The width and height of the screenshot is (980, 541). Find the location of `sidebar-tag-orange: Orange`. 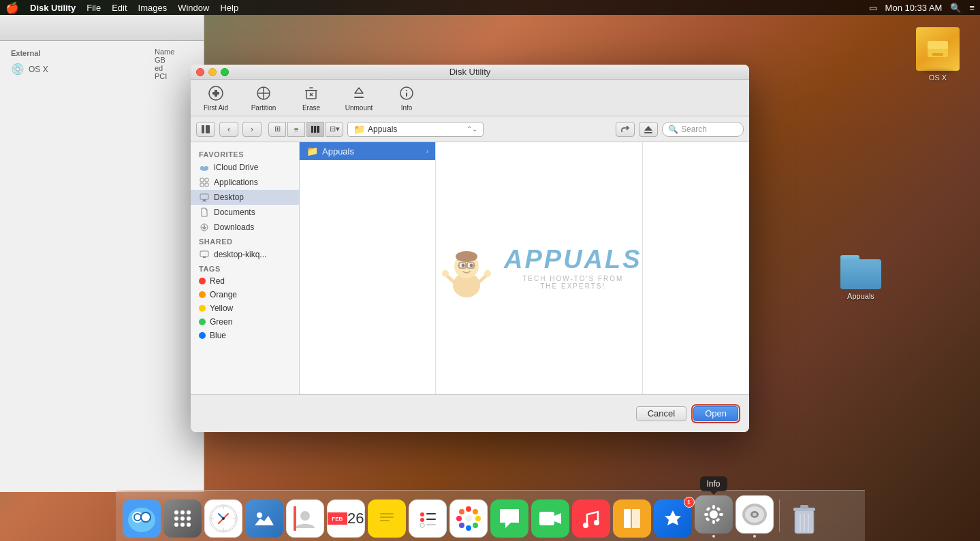

sidebar-tag-orange: Orange is located at coordinates (245, 295).